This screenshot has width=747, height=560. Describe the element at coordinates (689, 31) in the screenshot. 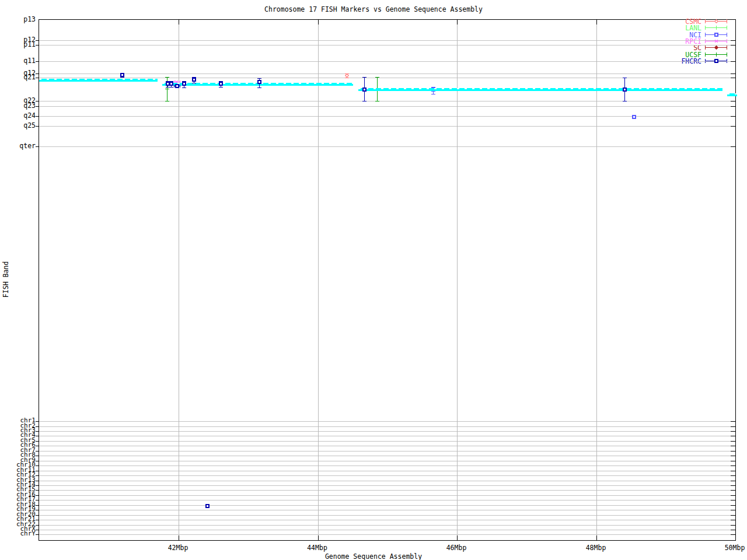

I see `legend-row: LANL` at that location.